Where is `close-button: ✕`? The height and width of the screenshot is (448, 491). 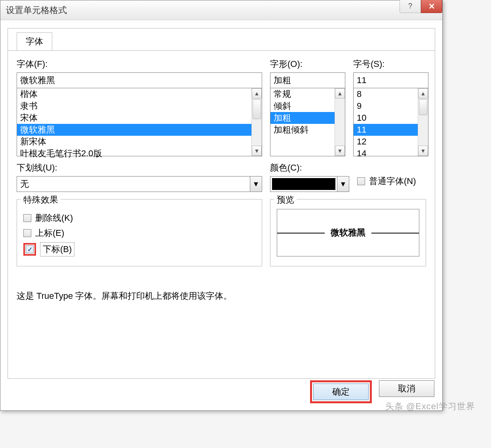
close-button: ✕ is located at coordinates (432, 6).